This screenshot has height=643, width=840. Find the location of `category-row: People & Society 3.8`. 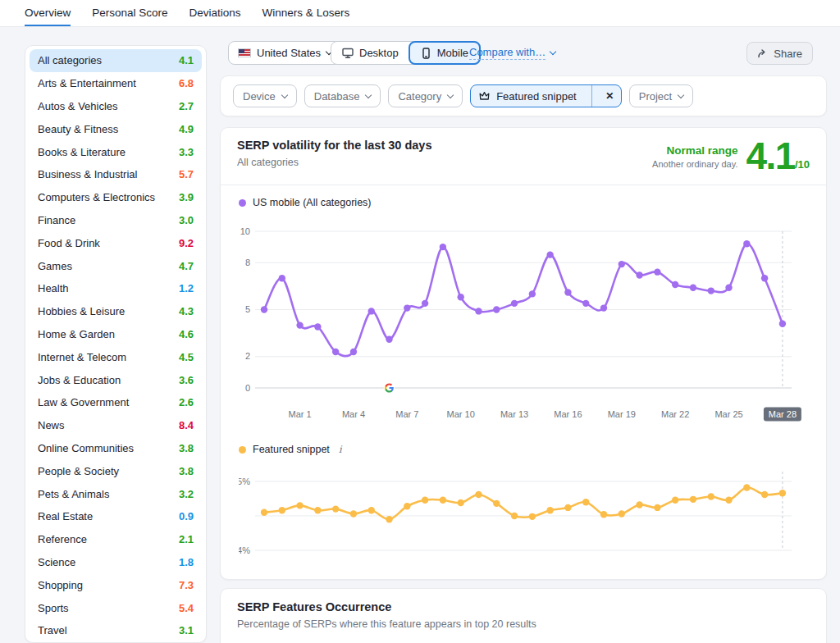

category-row: People & Society 3.8 is located at coordinates (116, 471).